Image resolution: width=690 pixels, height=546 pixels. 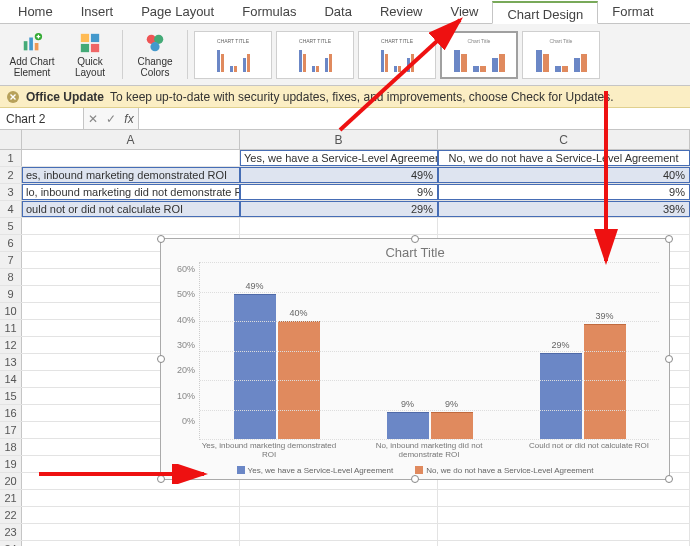 What do you see at coordinates (338, 12) in the screenshot?
I see `tab-data: Data` at bounding box center [338, 12].